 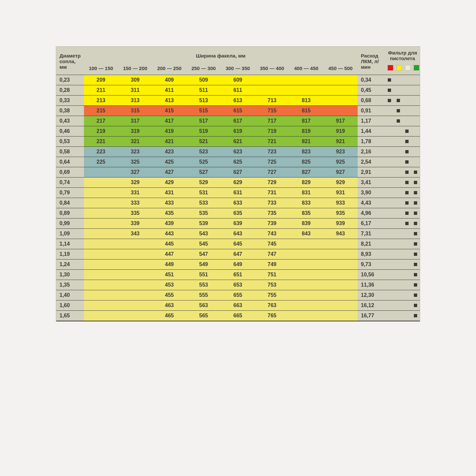 I want to click on cell-nozzle-code: 445, so click(x=170, y=244).